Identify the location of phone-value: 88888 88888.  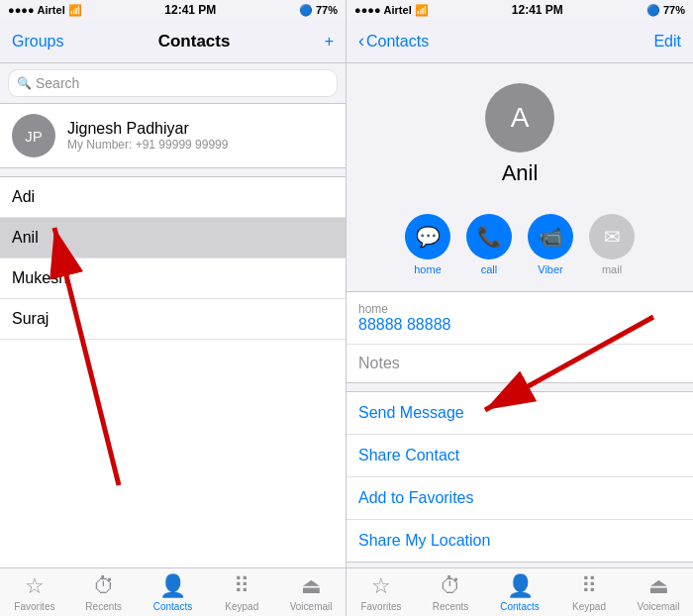
(520, 325).